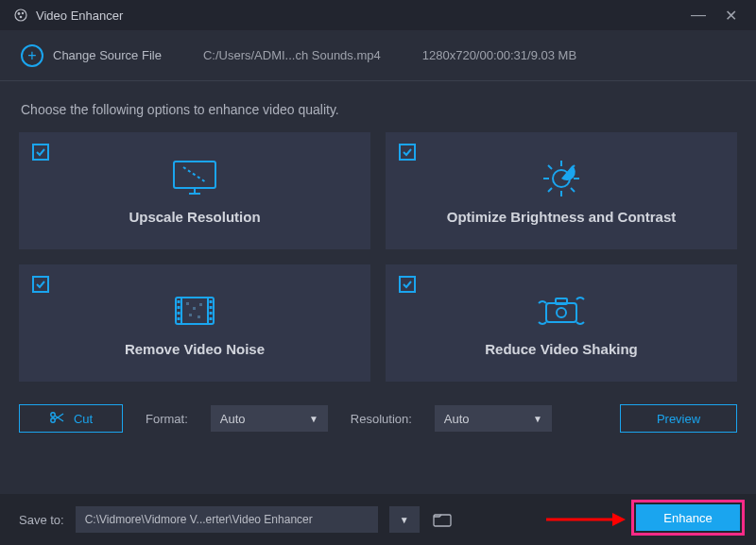 This screenshot has height=545, width=756. What do you see at coordinates (195, 217) in the screenshot?
I see `card-label: Upscale Resolution` at bounding box center [195, 217].